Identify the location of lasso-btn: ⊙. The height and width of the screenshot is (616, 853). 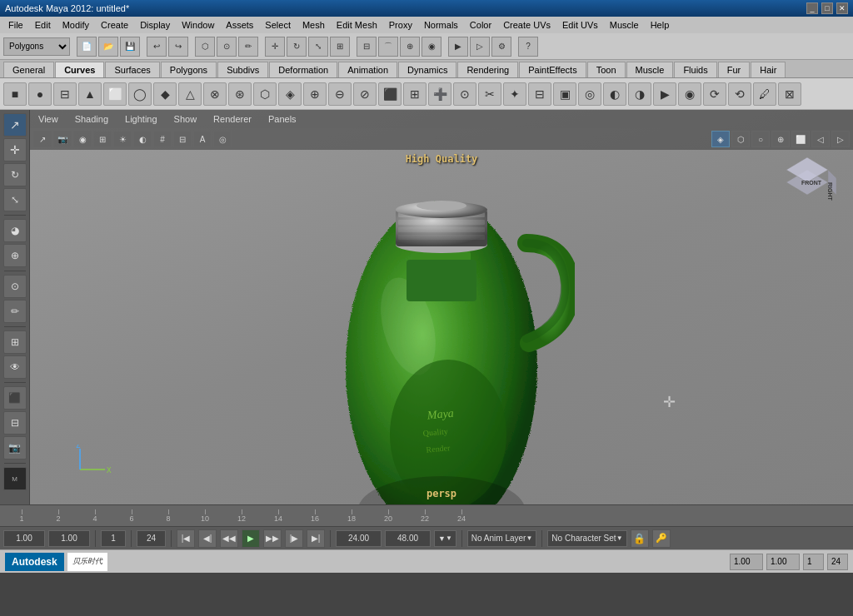
(227, 47).